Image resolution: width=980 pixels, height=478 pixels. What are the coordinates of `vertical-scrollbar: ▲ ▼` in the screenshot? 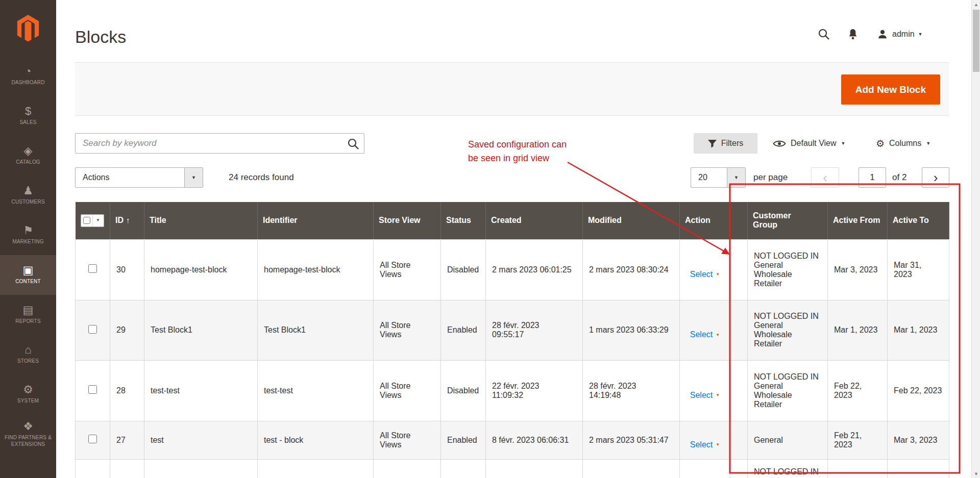 It's located at (976, 239).